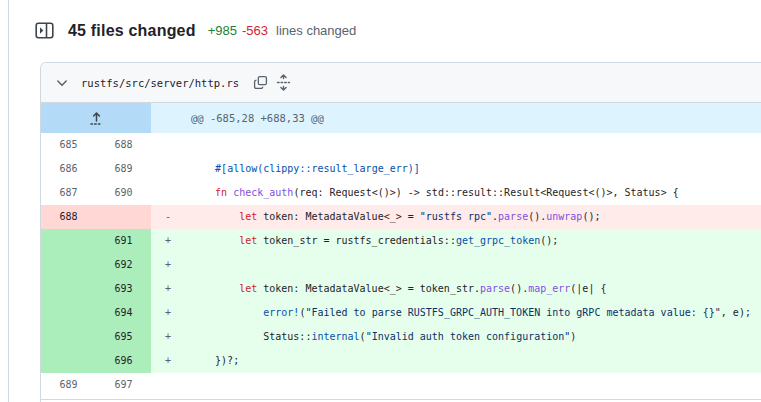  I want to click on code-line: })?;, so click(476, 361).